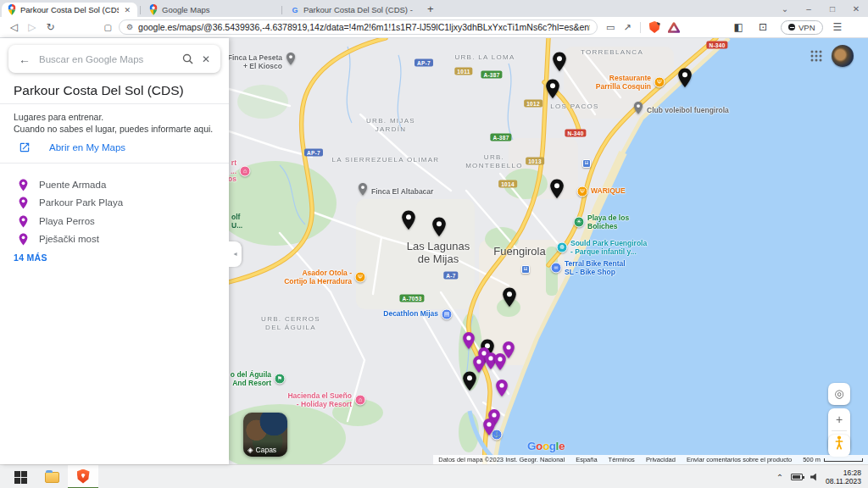  I want to click on site-settings-icon: ⚙, so click(130, 27).